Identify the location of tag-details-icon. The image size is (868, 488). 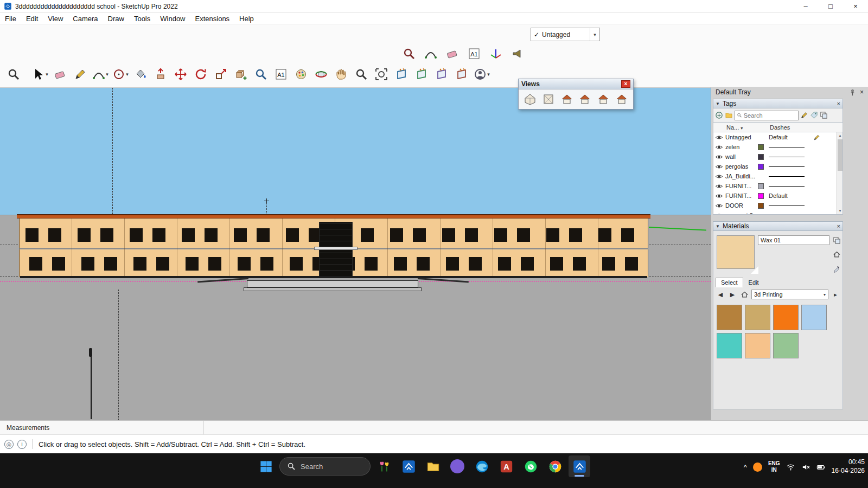
(824, 115).